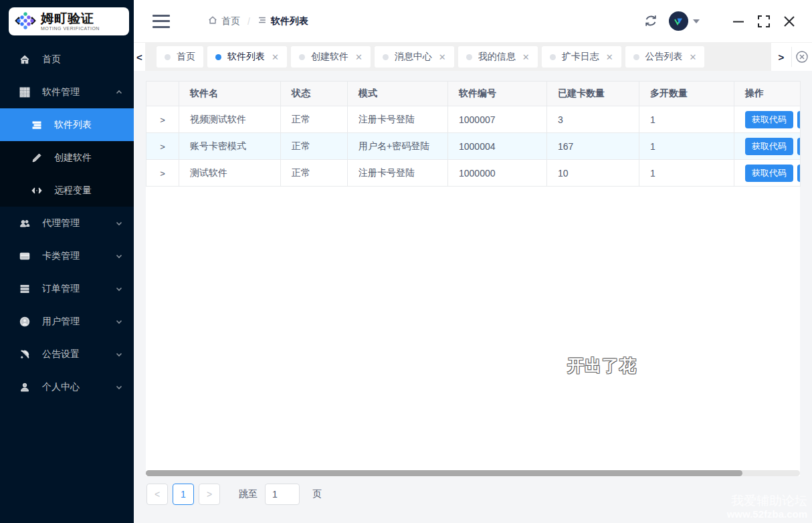 The width and height of the screenshot is (812, 523). Describe the element at coordinates (498, 146) in the screenshot. I see `cell-code: 1000004` at that location.